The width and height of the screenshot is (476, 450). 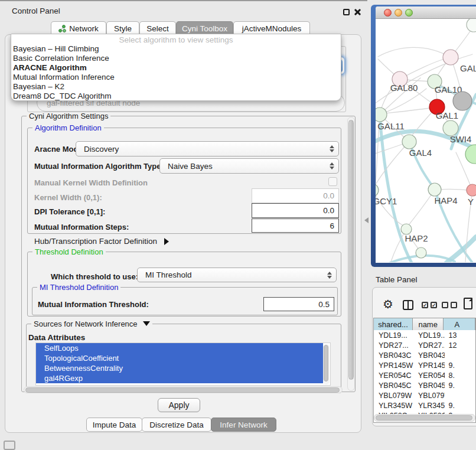 I want to click on dropdown-item: Dream8 DC_TDC Algorithm, so click(x=176, y=96).